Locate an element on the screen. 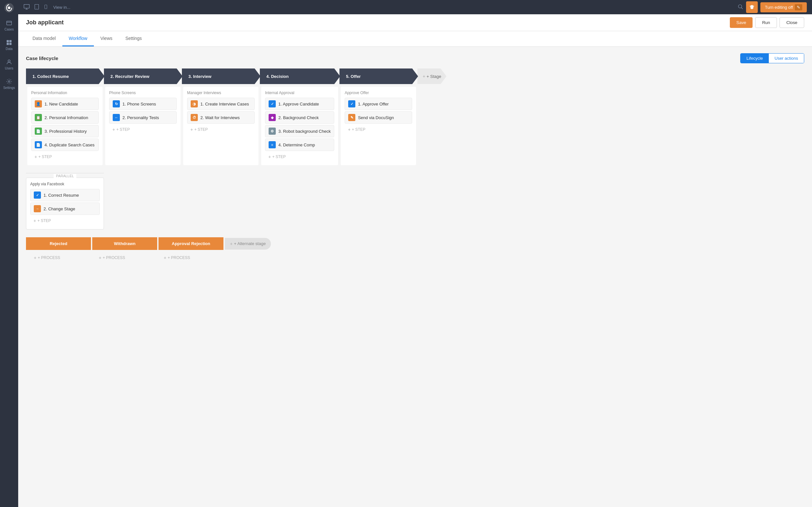  view-toggle: Lifecycle User actions is located at coordinates (772, 58).